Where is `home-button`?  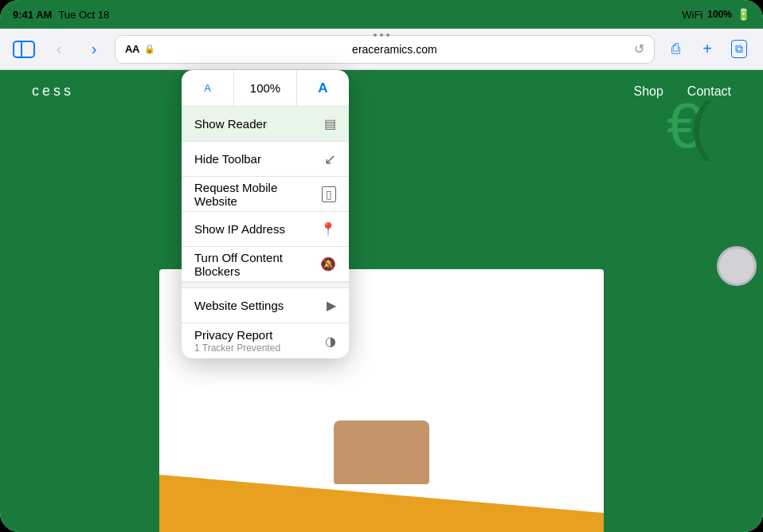 home-button is located at coordinates (737, 266).